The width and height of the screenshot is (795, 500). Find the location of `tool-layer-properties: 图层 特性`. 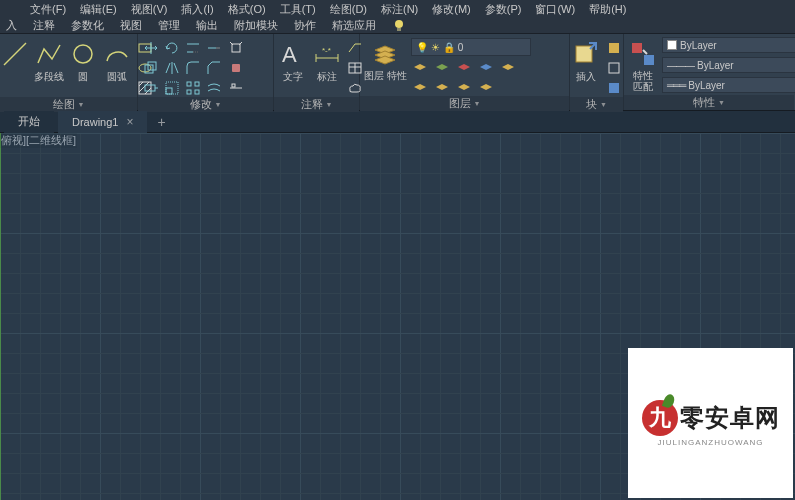

tool-layer-properties: 图层 特性 is located at coordinates (386, 58).